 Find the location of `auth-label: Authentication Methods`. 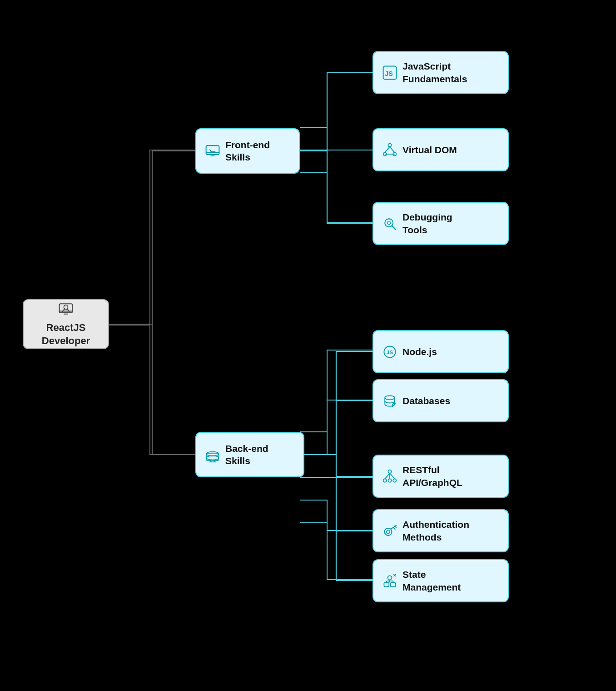

auth-label: Authentication Methods is located at coordinates (436, 531).